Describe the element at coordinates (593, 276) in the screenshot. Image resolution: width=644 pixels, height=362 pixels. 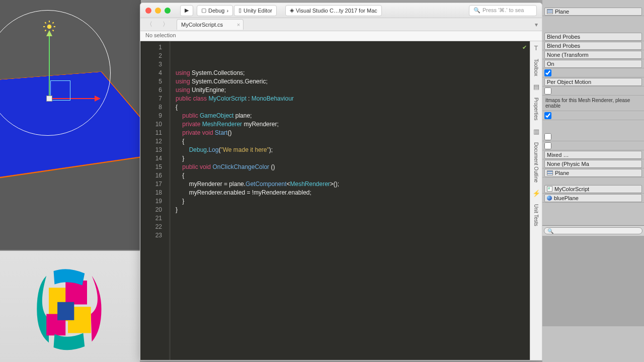
I see `inspector-preview-area` at that location.